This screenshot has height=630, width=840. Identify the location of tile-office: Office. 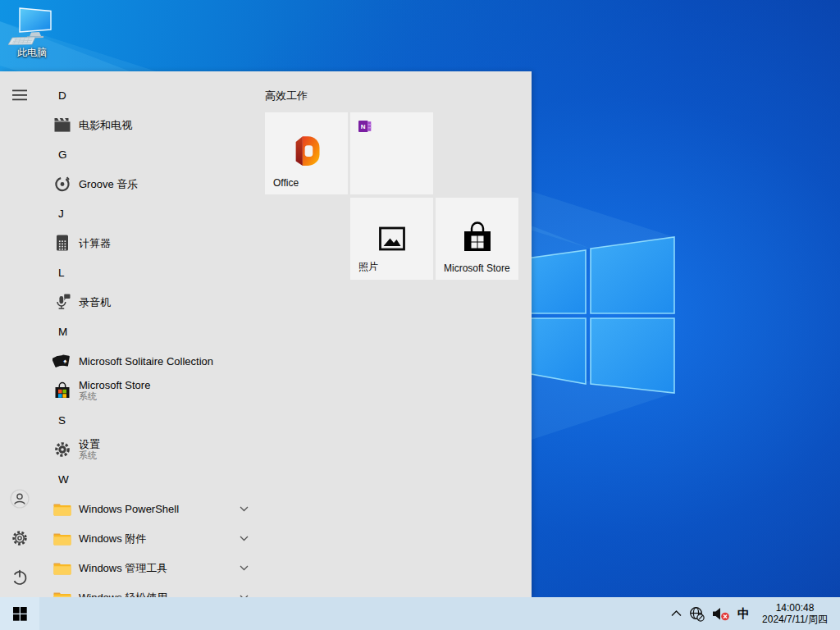
(307, 153).